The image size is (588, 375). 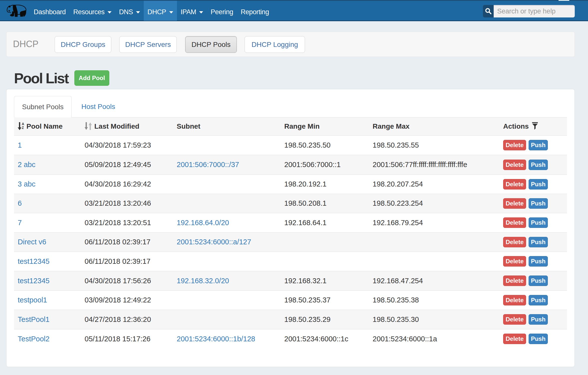 I want to click on svg-text: A, so click(x=23, y=124).